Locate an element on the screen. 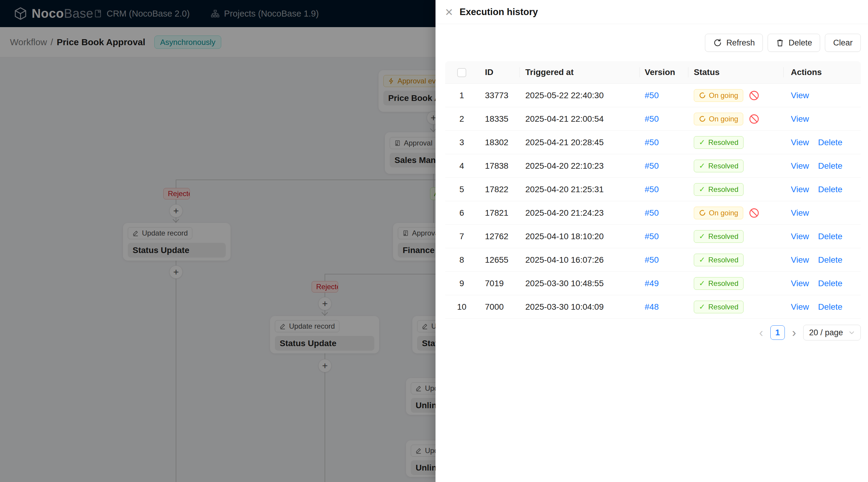  delete-button: Delete is located at coordinates (794, 43).